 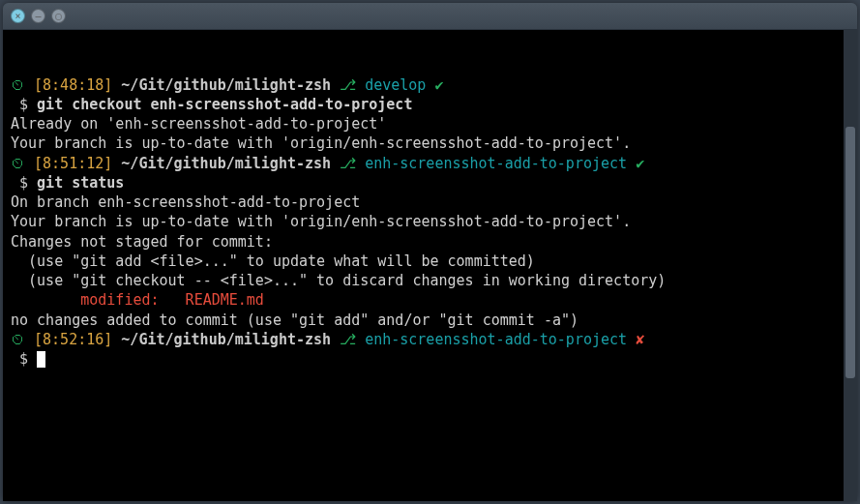 I want to click on prompt-time: [8:52:16], so click(x=74, y=340).